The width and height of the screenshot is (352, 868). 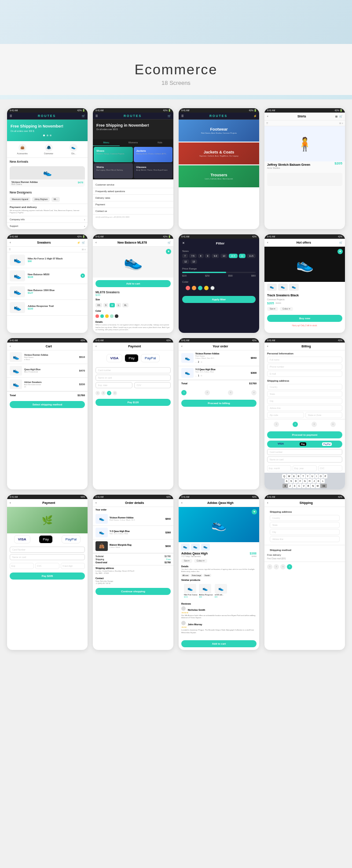 I want to click on menu-icon-3: ☰, so click(x=182, y=116).